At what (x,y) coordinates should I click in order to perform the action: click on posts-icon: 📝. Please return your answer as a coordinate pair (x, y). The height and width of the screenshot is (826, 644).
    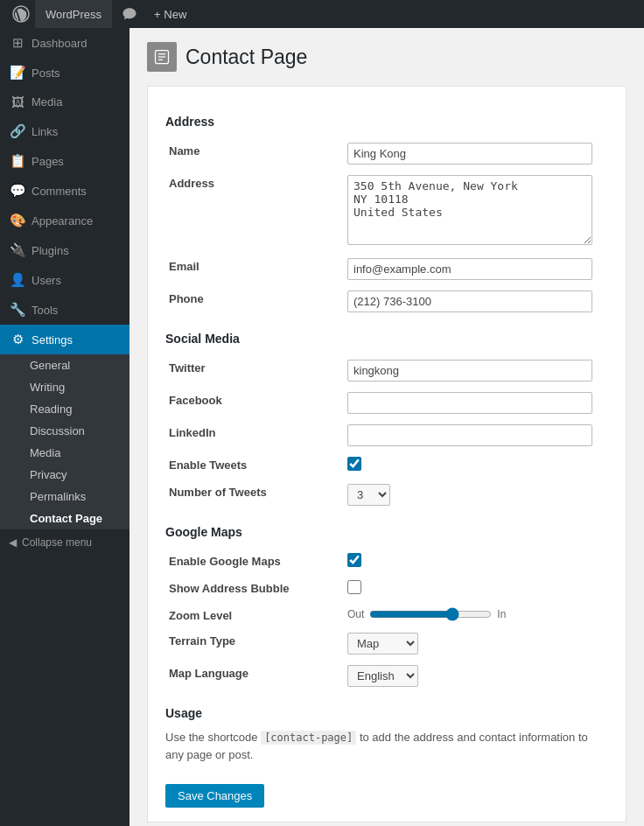
    Looking at the image, I should click on (18, 73).